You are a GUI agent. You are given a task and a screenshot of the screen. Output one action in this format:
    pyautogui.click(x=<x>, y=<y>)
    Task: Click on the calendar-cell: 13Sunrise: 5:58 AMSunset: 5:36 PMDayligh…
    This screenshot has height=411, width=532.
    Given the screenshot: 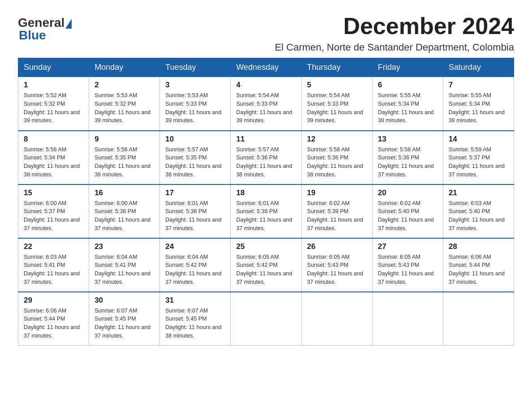 What is the action you would take?
    pyautogui.click(x=408, y=158)
    